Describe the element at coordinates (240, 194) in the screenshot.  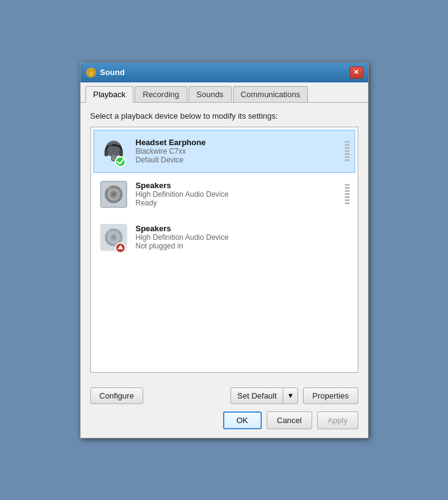
I see `speakers1-info: Speakers High Definition Audio Device Re…` at that location.